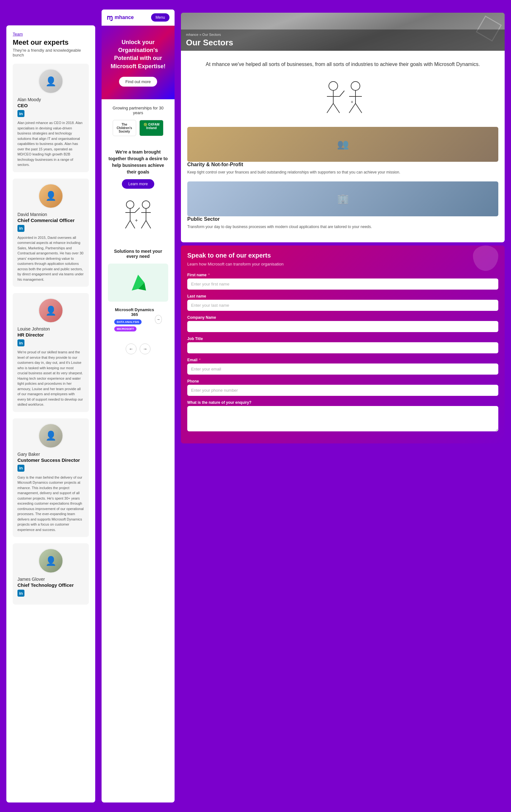  I want to click on enquiry-label: What is the nature of your enquiry?, so click(343, 403).